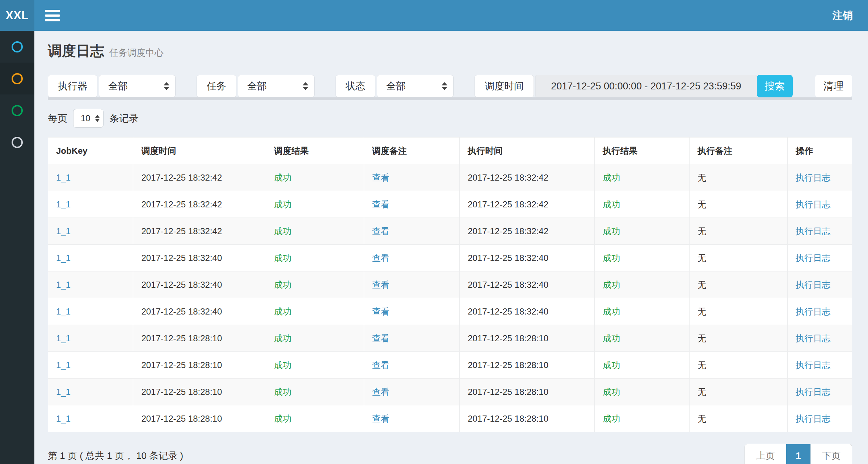 This screenshot has width=868, height=464. I want to click on column-header-7: 操作, so click(820, 151).